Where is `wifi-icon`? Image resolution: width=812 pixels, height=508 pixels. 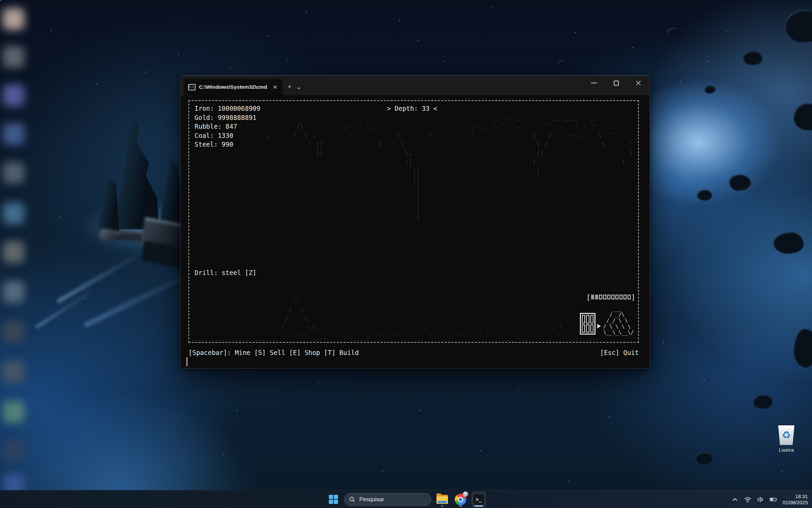 wifi-icon is located at coordinates (748, 500).